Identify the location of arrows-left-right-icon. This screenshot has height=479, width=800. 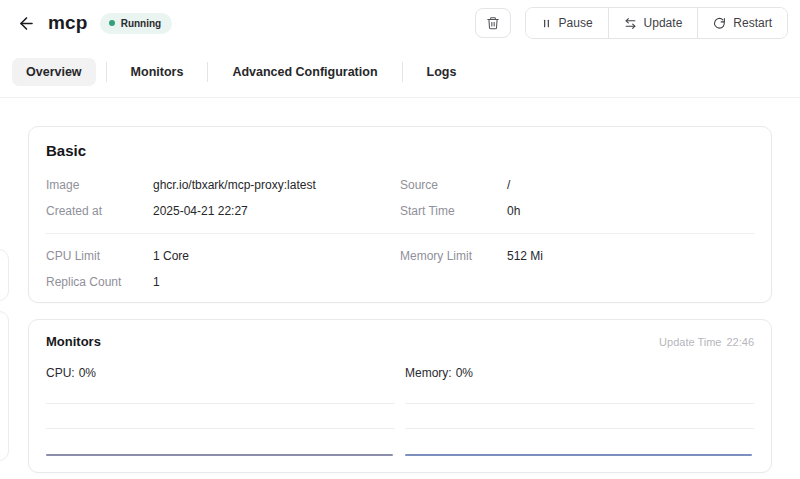
(630, 24).